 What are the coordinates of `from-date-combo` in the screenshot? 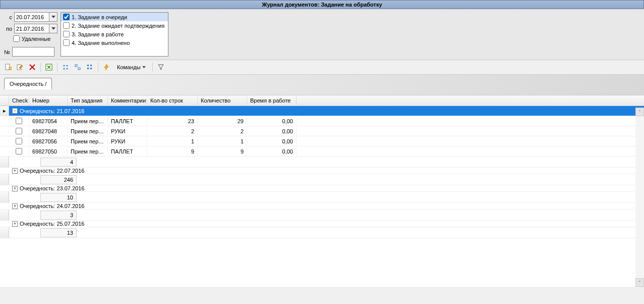 It's located at (36, 17).